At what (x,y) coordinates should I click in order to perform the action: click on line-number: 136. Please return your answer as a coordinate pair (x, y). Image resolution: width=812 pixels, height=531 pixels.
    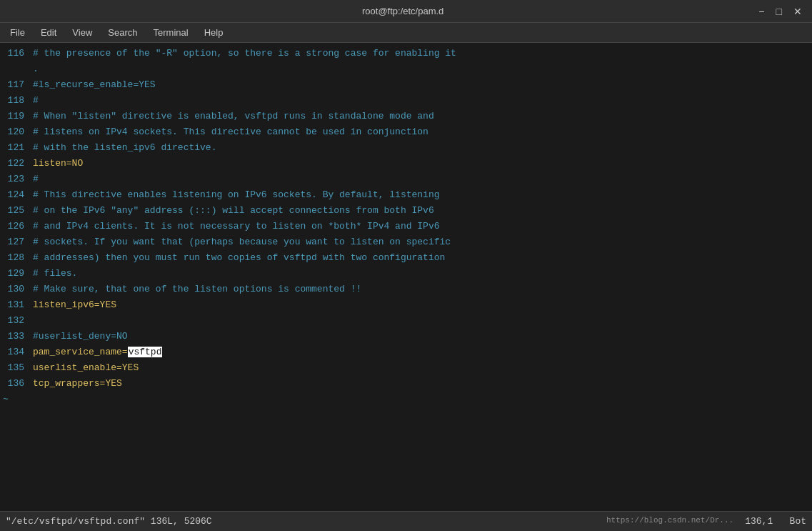
    Looking at the image, I should click on (18, 384).